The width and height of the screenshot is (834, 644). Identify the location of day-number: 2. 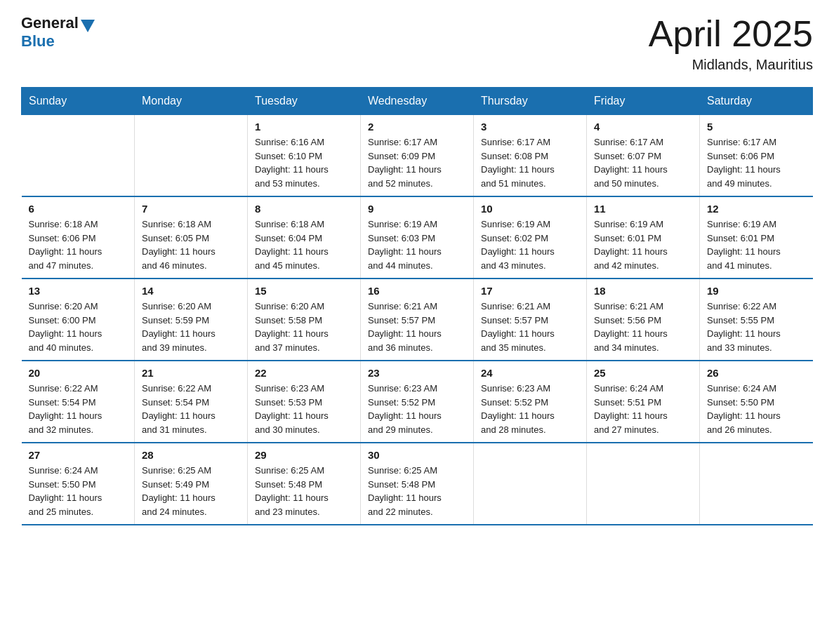
(417, 126).